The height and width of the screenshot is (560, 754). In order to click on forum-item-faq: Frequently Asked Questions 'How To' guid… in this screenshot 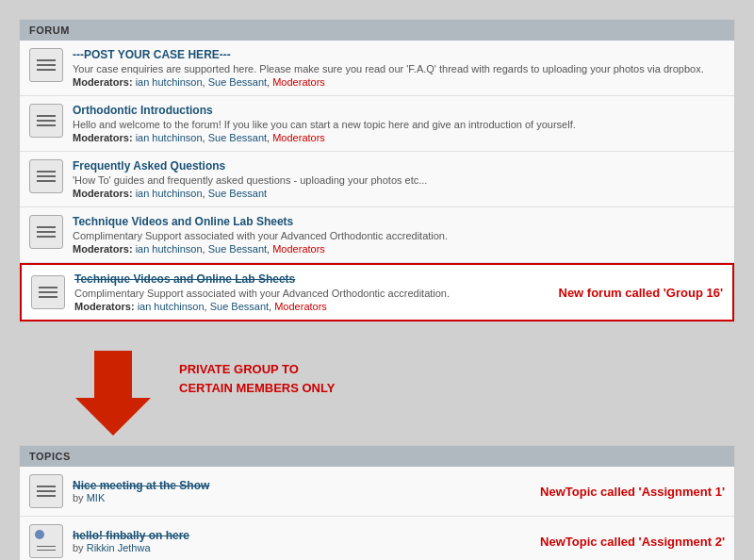, I will do `click(377, 179)`.